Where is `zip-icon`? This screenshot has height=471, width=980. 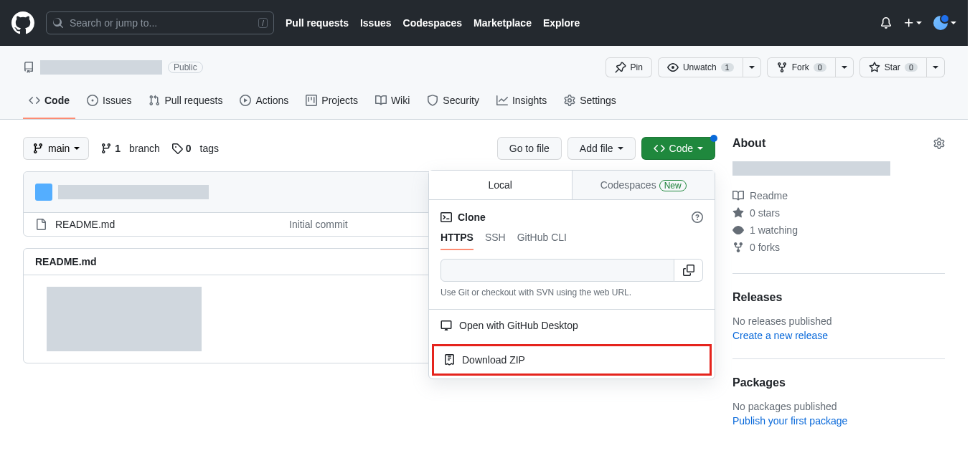
zip-icon is located at coordinates (449, 360).